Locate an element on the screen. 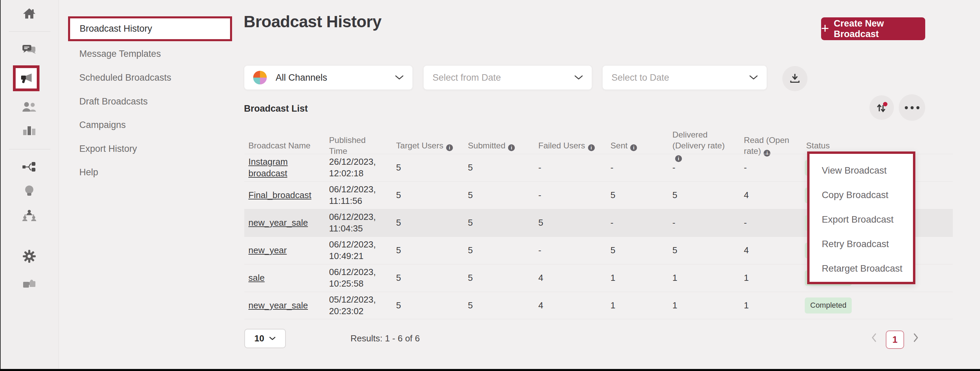  channel-filter-value: All Channels is located at coordinates (301, 78).